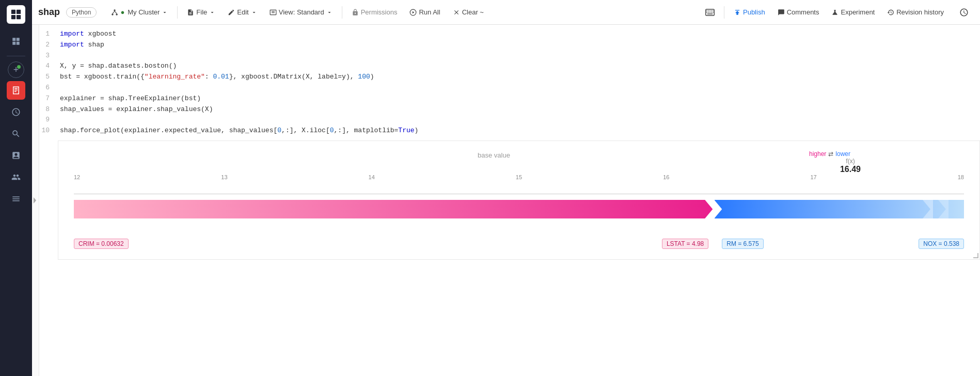 The width and height of the screenshot is (980, 376). I want to click on sidebar: +, so click(16, 188).